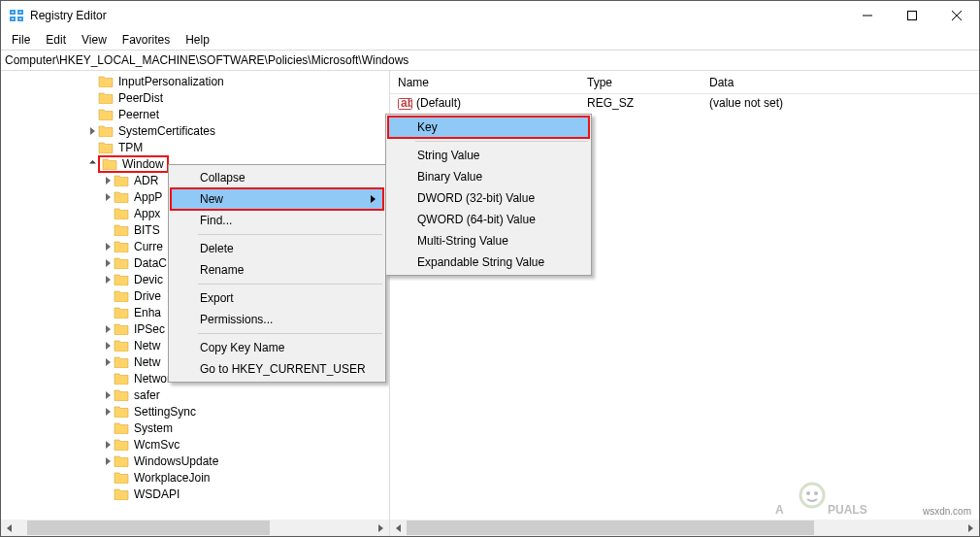 Image resolution: width=980 pixels, height=537 pixels. Describe the element at coordinates (146, 40) in the screenshot. I see `menu-favorites: Favorites` at that location.